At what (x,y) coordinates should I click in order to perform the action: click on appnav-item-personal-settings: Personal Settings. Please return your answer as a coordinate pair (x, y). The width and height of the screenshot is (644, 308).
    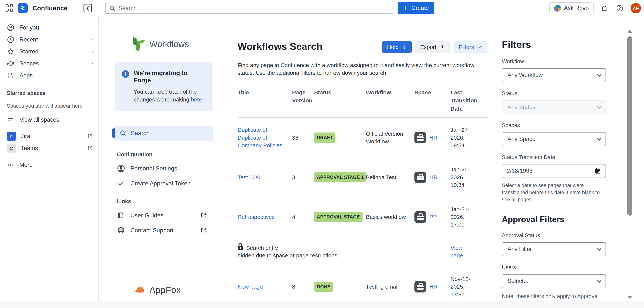
    Looking at the image, I should click on (162, 168).